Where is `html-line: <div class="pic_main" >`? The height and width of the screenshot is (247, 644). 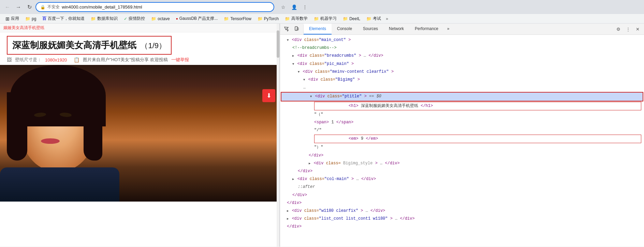 html-line: <div class="pic_main" > is located at coordinates (462, 64).